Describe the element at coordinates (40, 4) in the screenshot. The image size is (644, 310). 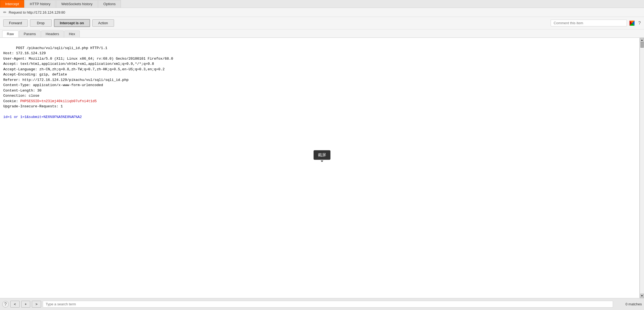
I see `tab-http-history: HTTP history` at that location.